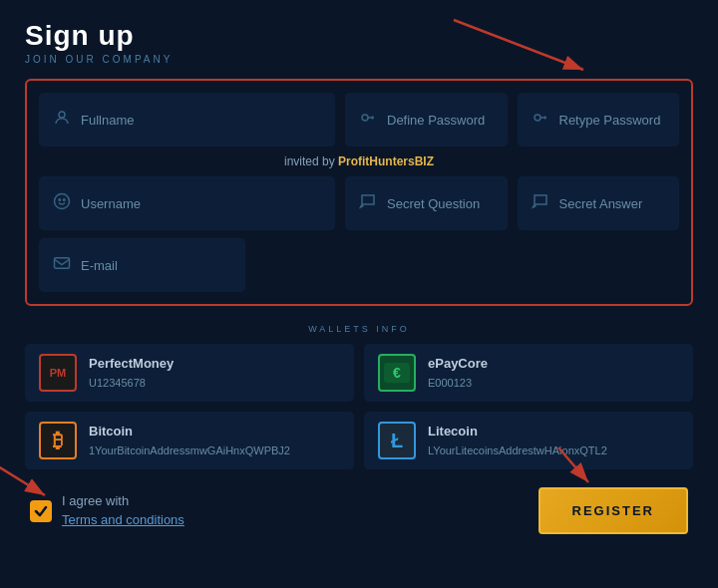 The width and height of the screenshot is (718, 588). Describe the element at coordinates (553, 363) in the screenshot. I see `epaycore-name: ePayCore` at that location.